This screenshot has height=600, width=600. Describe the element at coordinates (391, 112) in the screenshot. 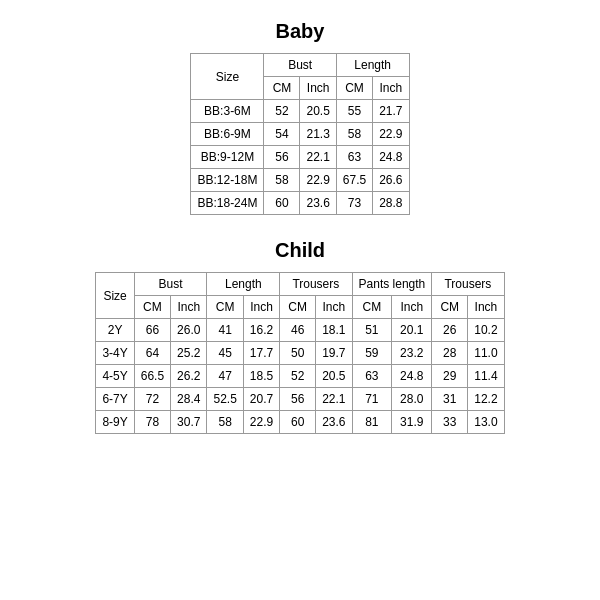

I see `table-cell: 21.7` at that location.